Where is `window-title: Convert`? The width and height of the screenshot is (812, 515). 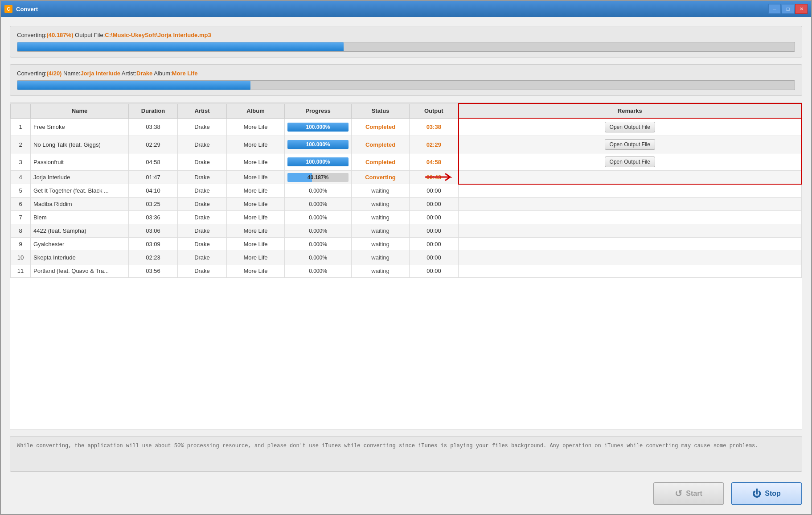
window-title: Convert is located at coordinates (392, 9).